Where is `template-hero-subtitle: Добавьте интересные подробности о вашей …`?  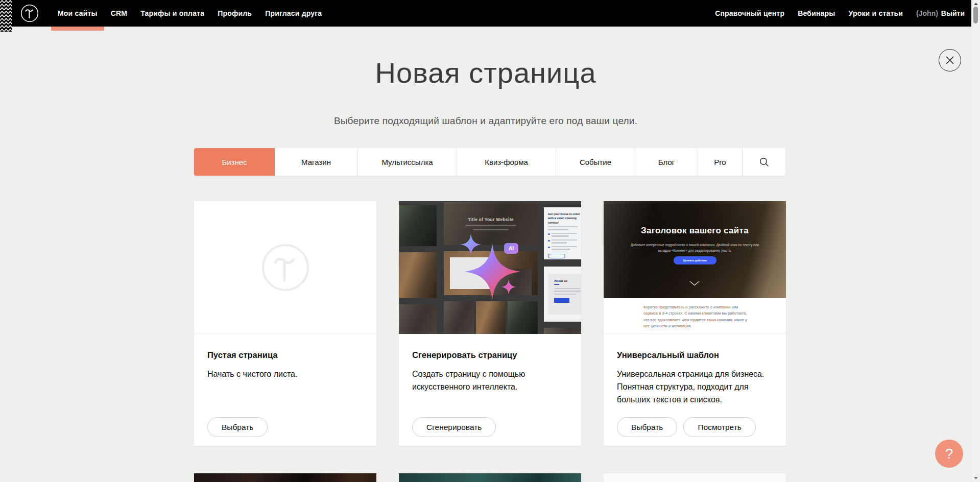
template-hero-subtitle: Добавьте интересные подробности о вашей … is located at coordinates (695, 248).